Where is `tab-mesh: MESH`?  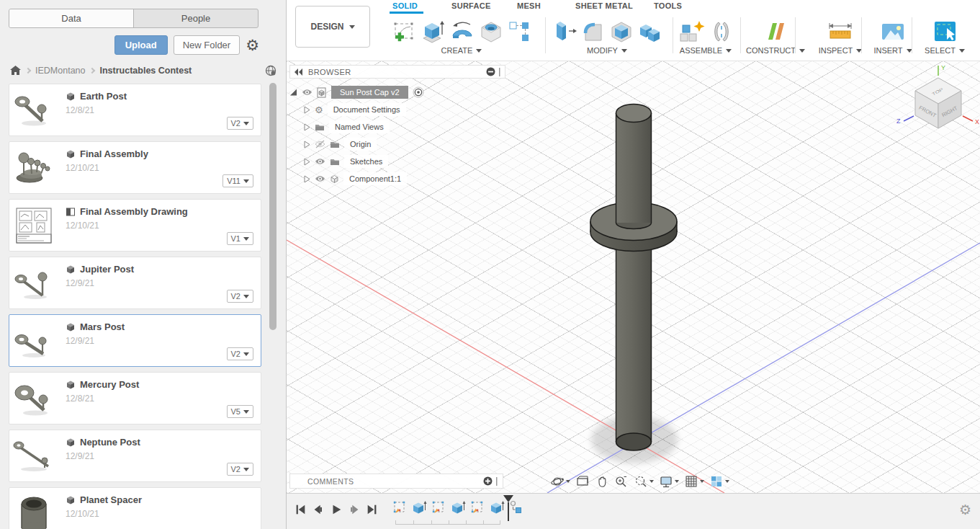 tab-mesh: MESH is located at coordinates (529, 6).